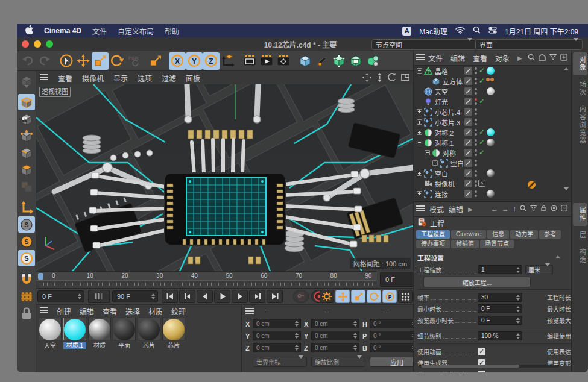  Describe the element at coordinates (41, 276) in the screenshot. I see `timeline-playhead` at that location.